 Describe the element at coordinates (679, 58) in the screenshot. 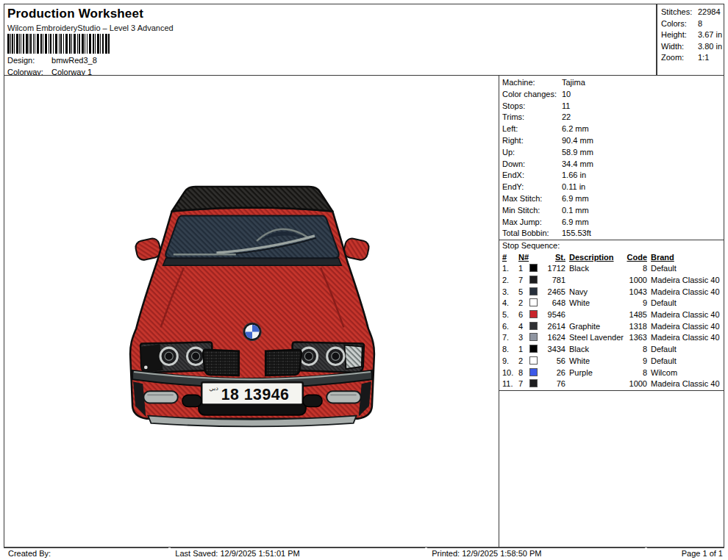

I see `summary-label: Zoom:` at that location.